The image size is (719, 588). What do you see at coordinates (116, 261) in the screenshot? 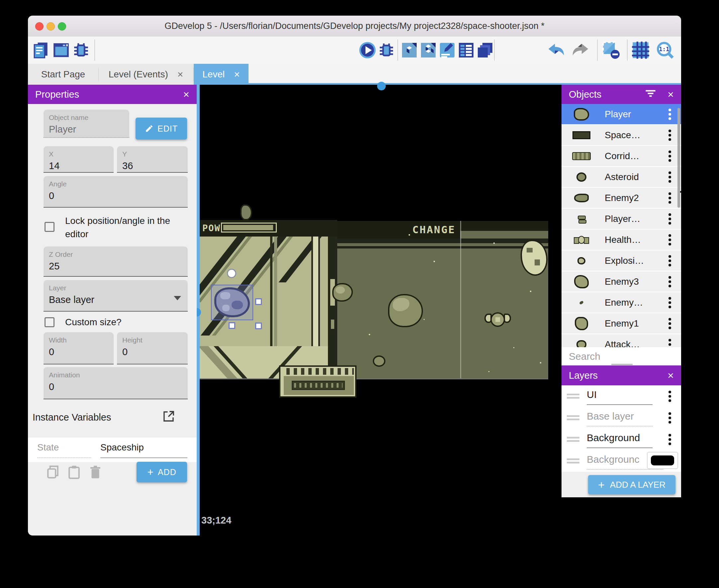
I see `z-order-field: Z Order 25` at bounding box center [116, 261].